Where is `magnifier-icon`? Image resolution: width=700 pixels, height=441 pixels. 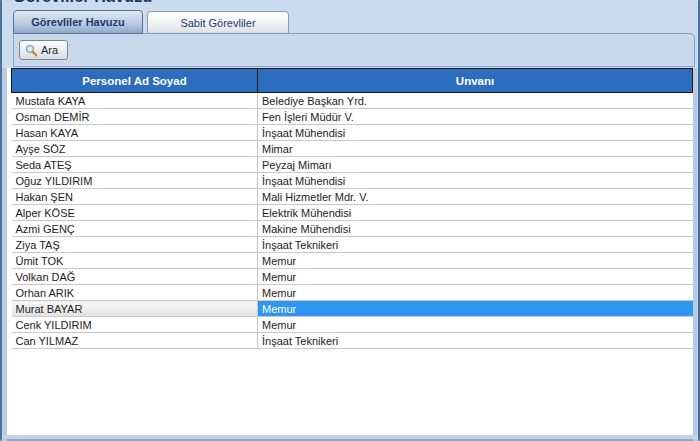 magnifier-icon is located at coordinates (32, 50).